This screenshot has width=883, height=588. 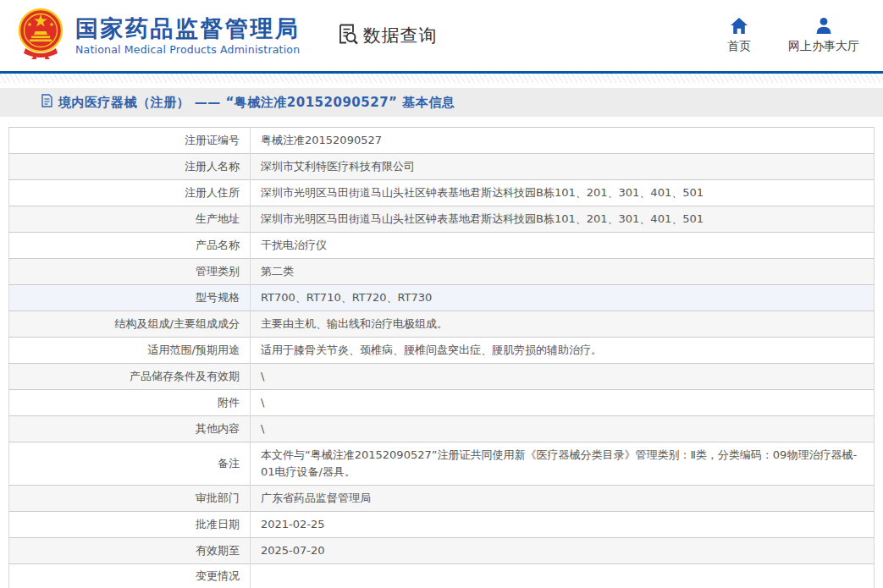 I want to click on table-row: 批准日期 2021-02-25, so click(x=442, y=525).